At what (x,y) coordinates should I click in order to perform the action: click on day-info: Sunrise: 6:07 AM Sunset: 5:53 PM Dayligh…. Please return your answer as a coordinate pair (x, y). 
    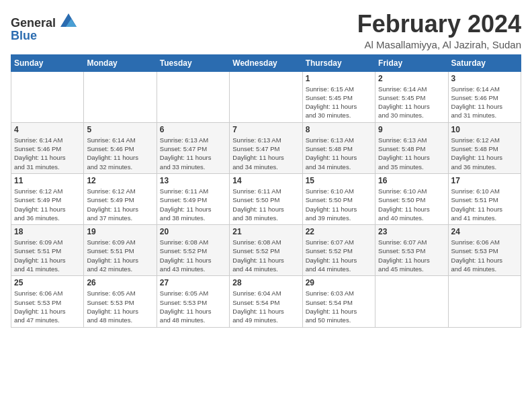
    Looking at the image, I should click on (411, 255).